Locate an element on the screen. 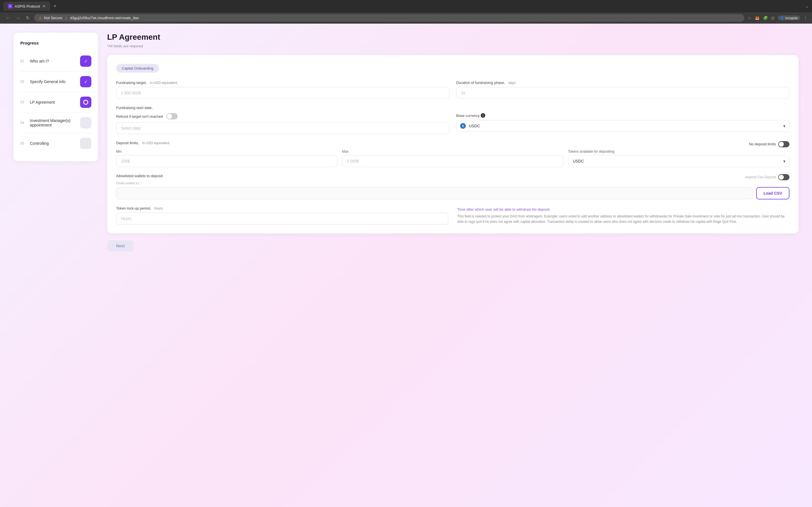  no-deposit-toggle is located at coordinates (784, 144).